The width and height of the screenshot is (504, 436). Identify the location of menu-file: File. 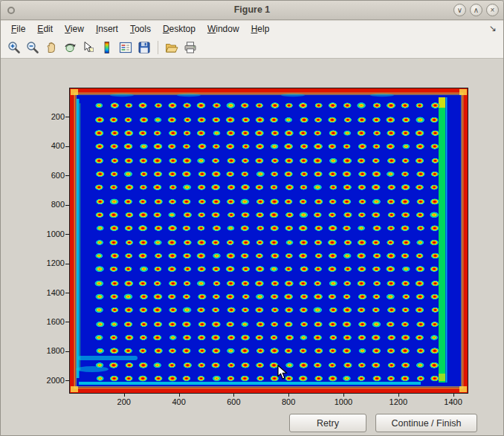
(18, 29).